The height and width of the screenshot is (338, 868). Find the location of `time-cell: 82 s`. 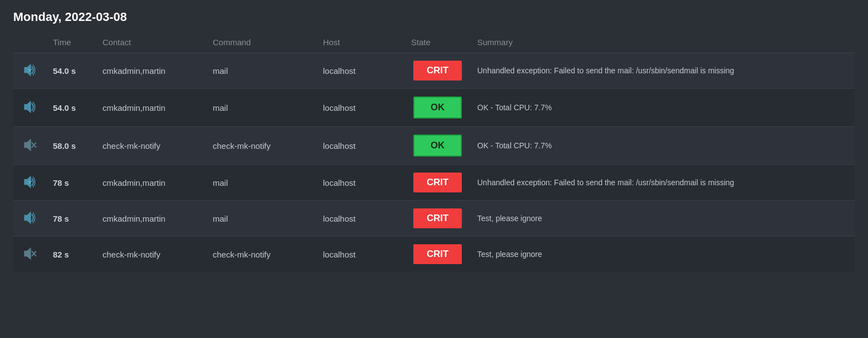

time-cell: 82 s is located at coordinates (71, 255).